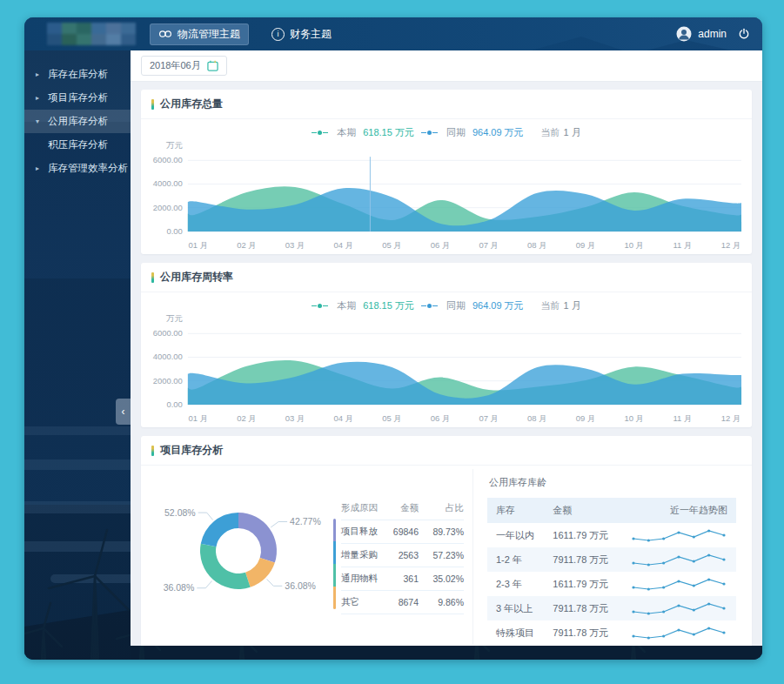  Describe the element at coordinates (613, 557) in the screenshot. I see `age-pane: 公用库存库龄 库存金额近一年趋势图一年以内1611.79 万元1-2 年7911…` at that location.